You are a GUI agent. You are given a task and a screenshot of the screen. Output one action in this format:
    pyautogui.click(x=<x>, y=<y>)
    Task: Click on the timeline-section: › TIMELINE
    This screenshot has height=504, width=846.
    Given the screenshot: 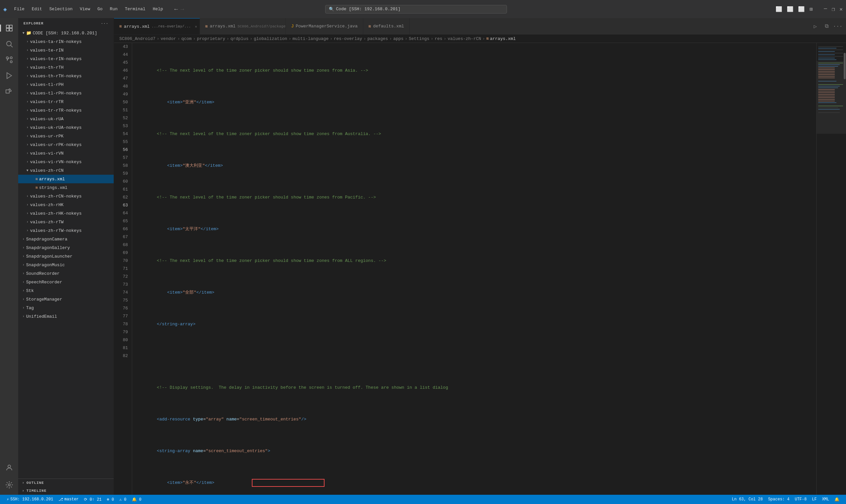 What is the action you would take?
    pyautogui.click(x=66, y=491)
    